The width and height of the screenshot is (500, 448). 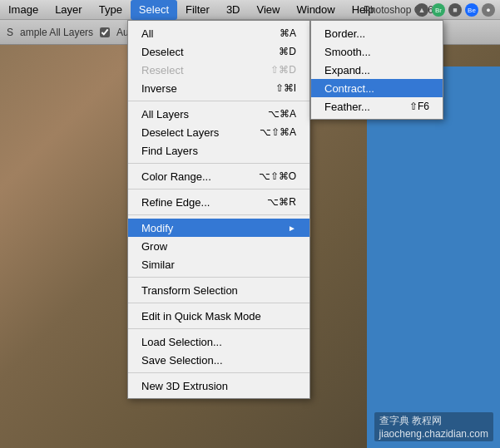 What do you see at coordinates (219, 190) in the screenshot?
I see `sep3` at bounding box center [219, 190].